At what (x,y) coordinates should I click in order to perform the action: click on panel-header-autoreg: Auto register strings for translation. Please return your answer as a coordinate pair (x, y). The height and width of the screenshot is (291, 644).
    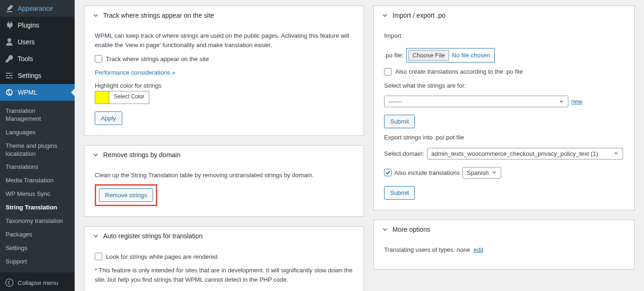
    Looking at the image, I should click on (224, 236).